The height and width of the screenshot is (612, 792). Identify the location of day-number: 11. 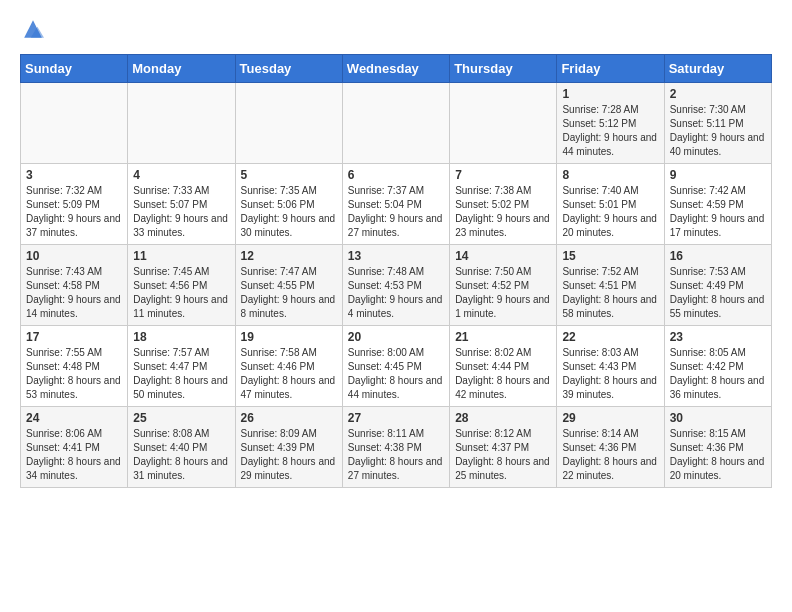
(181, 256).